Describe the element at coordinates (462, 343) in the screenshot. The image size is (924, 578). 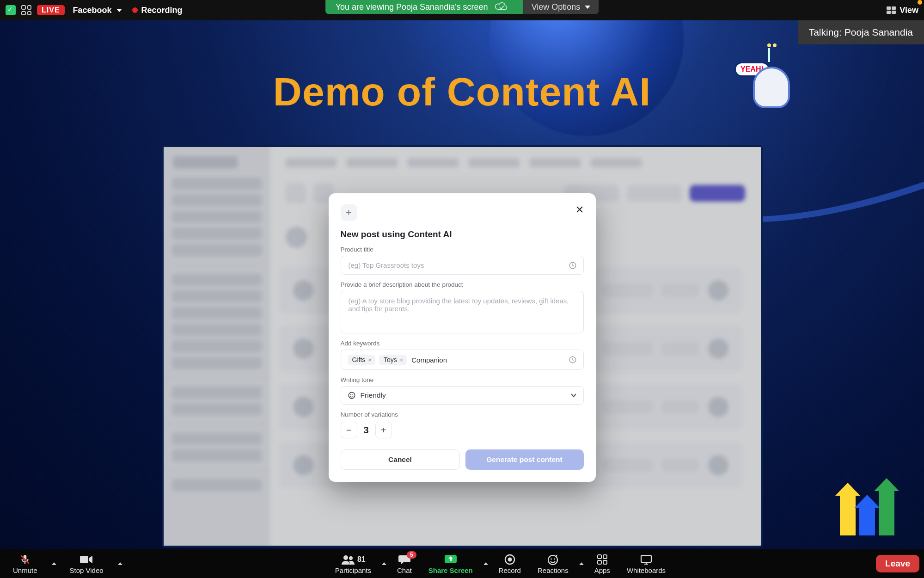
I see `keywords-label: Add keywords` at that location.